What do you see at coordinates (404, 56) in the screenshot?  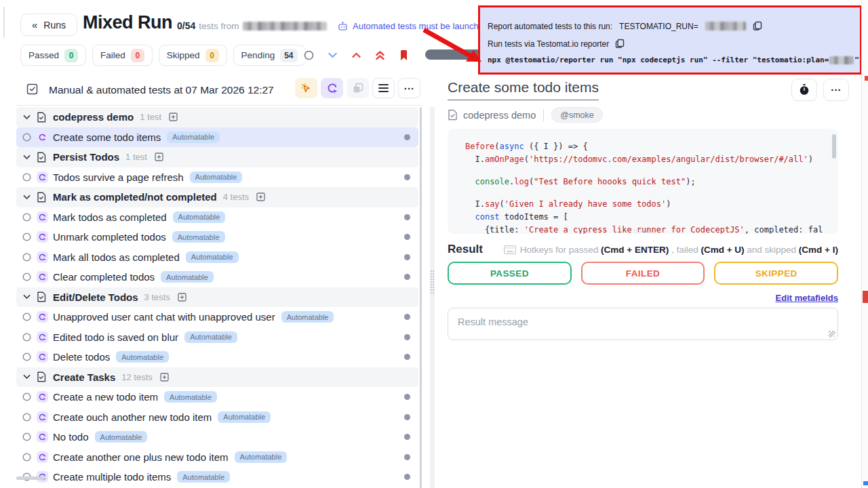 I see `bookmark-icon` at bounding box center [404, 56].